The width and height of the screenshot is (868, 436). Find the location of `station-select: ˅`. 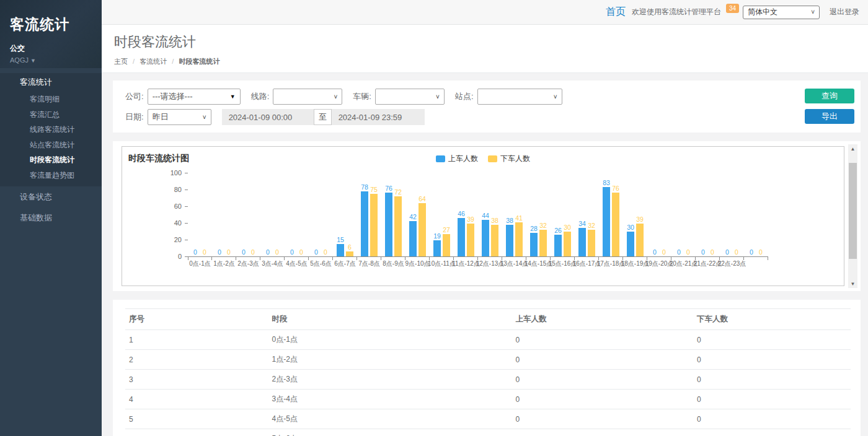

station-select: ˅ is located at coordinates (520, 97).